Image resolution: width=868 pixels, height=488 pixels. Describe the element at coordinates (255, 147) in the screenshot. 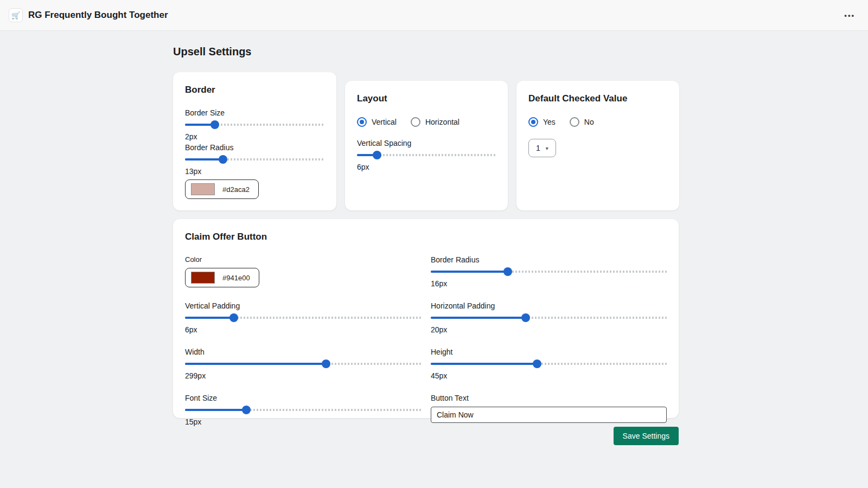

I see `border-radius-label: Border Radius` at that location.